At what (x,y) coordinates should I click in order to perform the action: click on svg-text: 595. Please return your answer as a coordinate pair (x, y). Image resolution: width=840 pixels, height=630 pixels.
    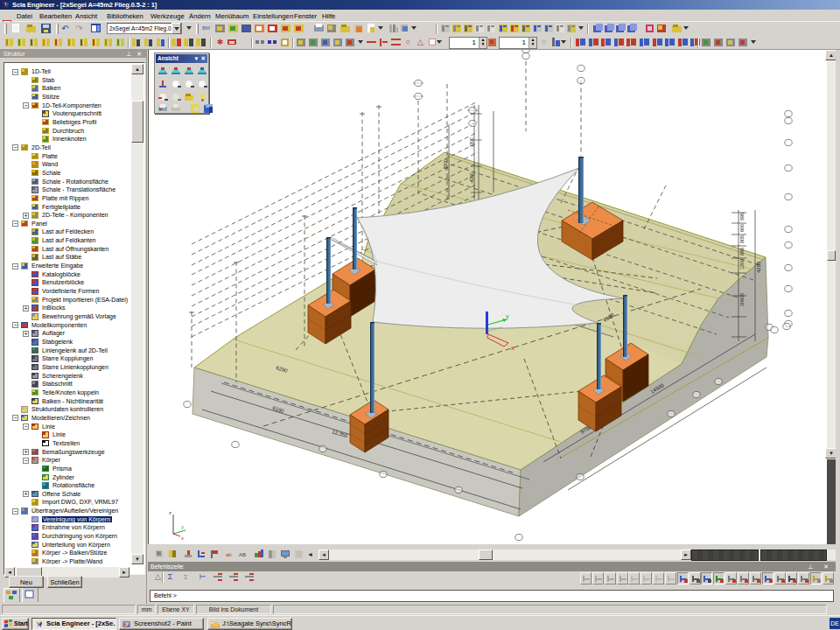
    Looking at the image, I should click on (742, 217).